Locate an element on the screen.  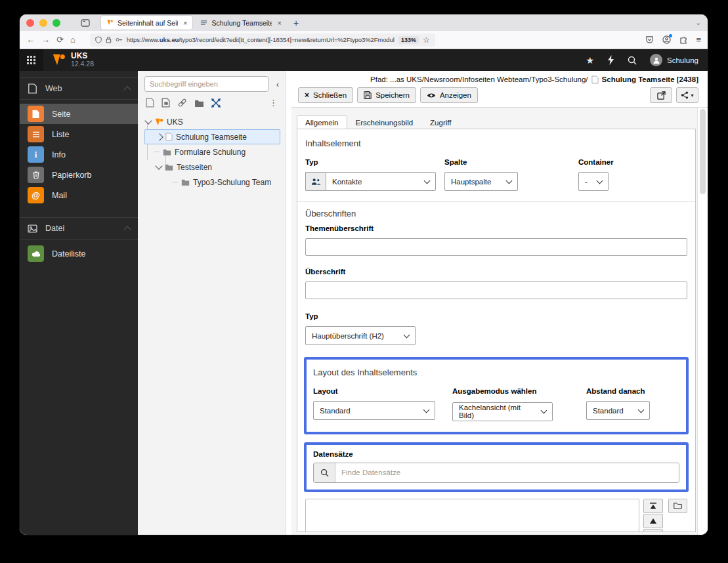
typ-select: Kontakte is located at coordinates (370, 181).